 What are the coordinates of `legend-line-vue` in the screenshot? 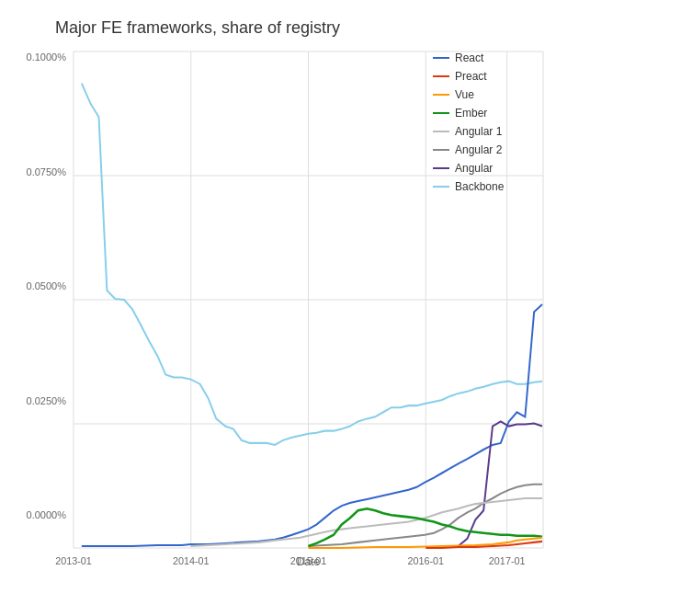 It's located at (441, 95).